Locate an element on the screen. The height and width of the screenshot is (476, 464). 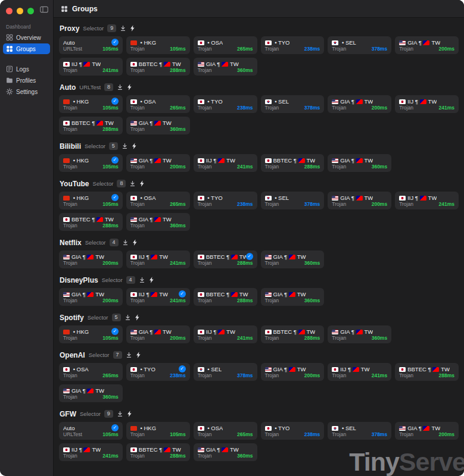
proxy-type: Trojan is located at coordinates (70, 338).